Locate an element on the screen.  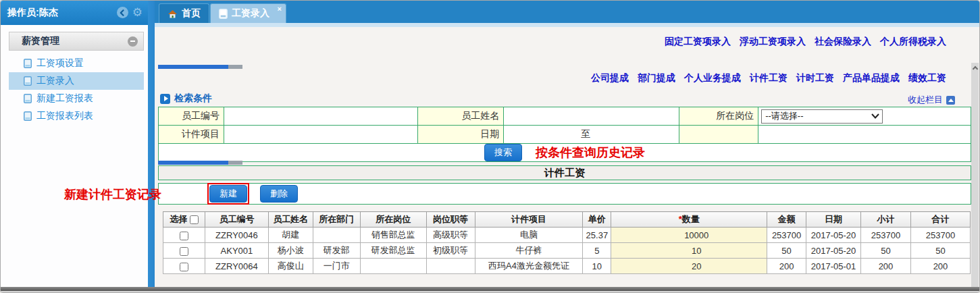
cell-position: 研发部总监 is located at coordinates (393, 251).